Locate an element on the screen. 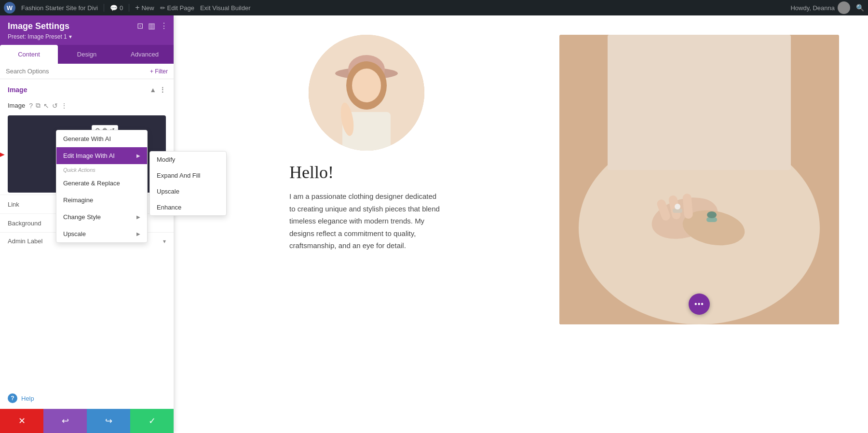 This screenshot has width=868, height=433. save-button: ✓ is located at coordinates (152, 421).